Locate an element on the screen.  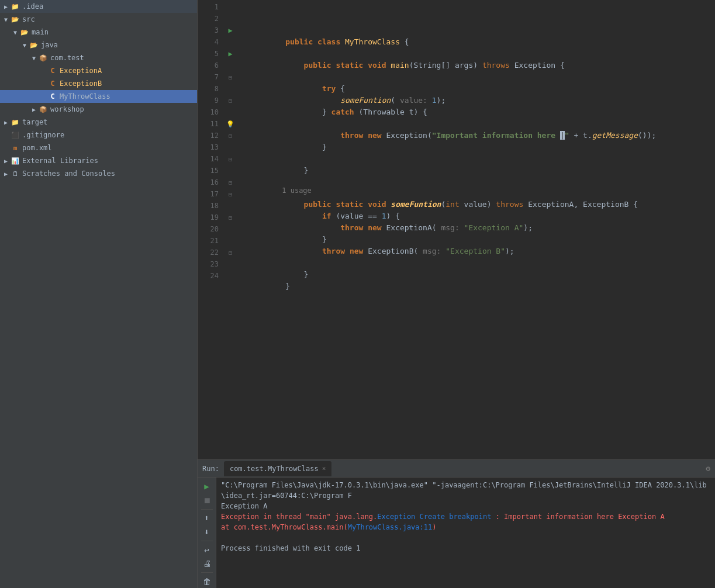
stop-button: ⏹ is located at coordinates (207, 500).